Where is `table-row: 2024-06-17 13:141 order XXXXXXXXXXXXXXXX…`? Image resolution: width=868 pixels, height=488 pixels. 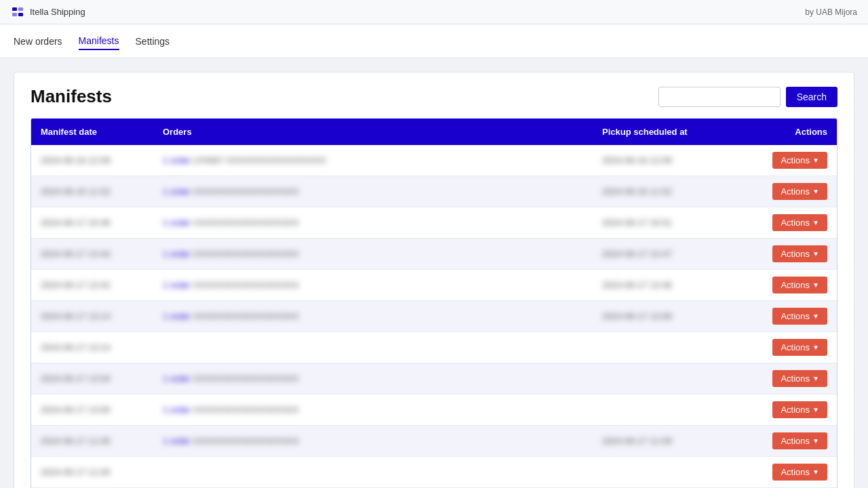
table-row: 2024-06-17 13:141 order XXXXXXXXXXXXXXXX… is located at coordinates (434, 317).